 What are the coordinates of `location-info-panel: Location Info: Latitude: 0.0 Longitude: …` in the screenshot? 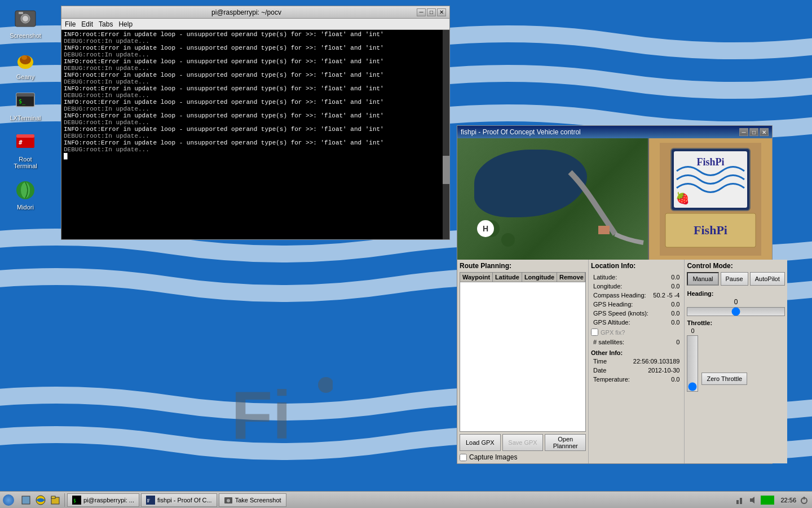 It's located at (637, 361).